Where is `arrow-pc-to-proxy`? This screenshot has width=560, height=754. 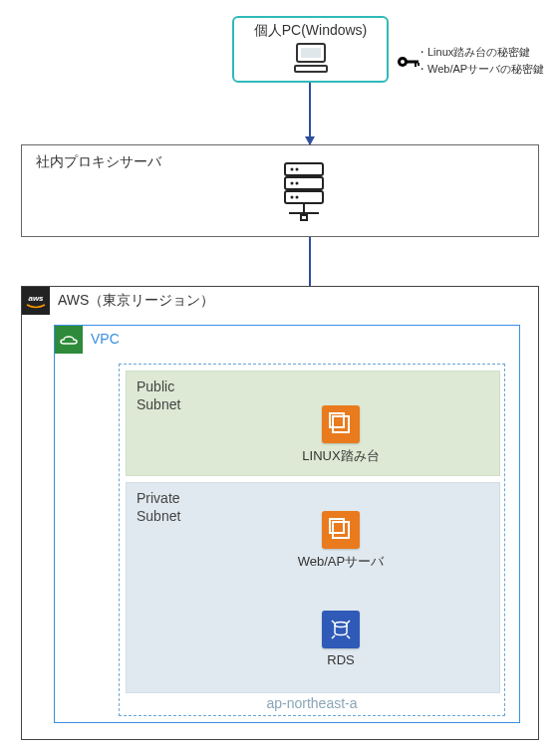
arrow-pc-to-proxy is located at coordinates (310, 114).